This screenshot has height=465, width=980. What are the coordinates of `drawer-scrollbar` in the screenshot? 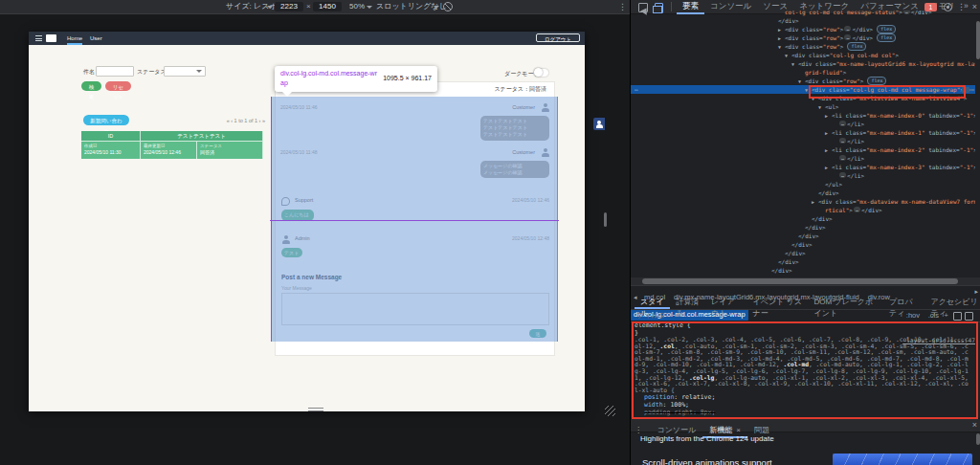 It's located at (978, 439).